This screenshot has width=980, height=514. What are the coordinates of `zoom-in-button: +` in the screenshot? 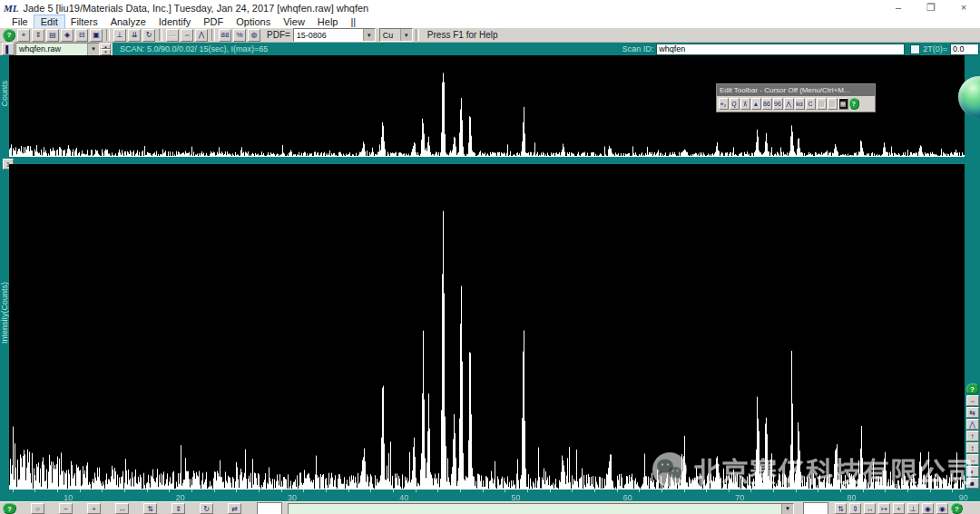 It's located at (94, 509).